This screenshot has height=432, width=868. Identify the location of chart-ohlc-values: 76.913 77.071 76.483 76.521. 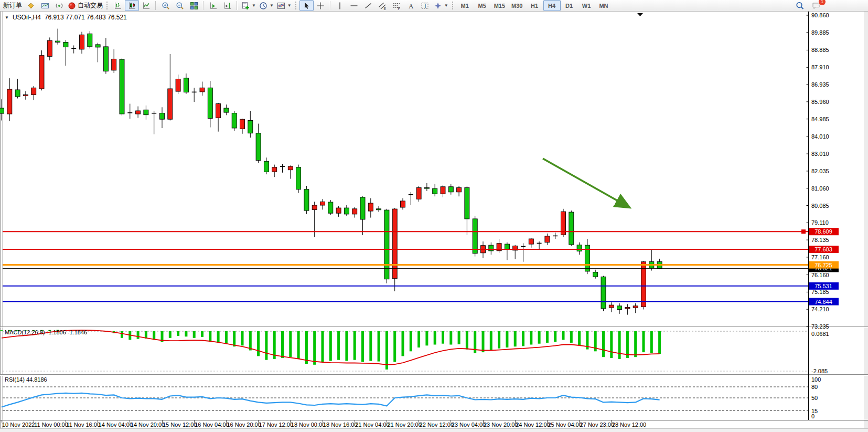
(86, 17).